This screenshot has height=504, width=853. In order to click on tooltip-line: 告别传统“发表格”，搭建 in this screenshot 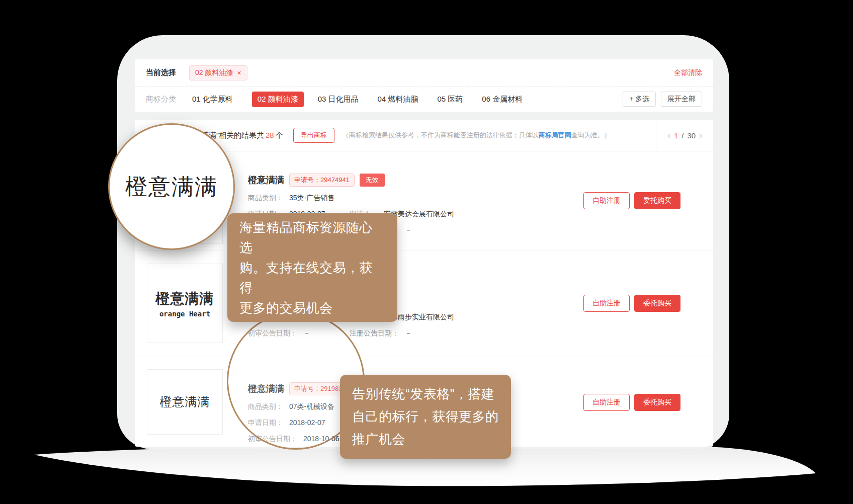, I will do `click(425, 394)`.